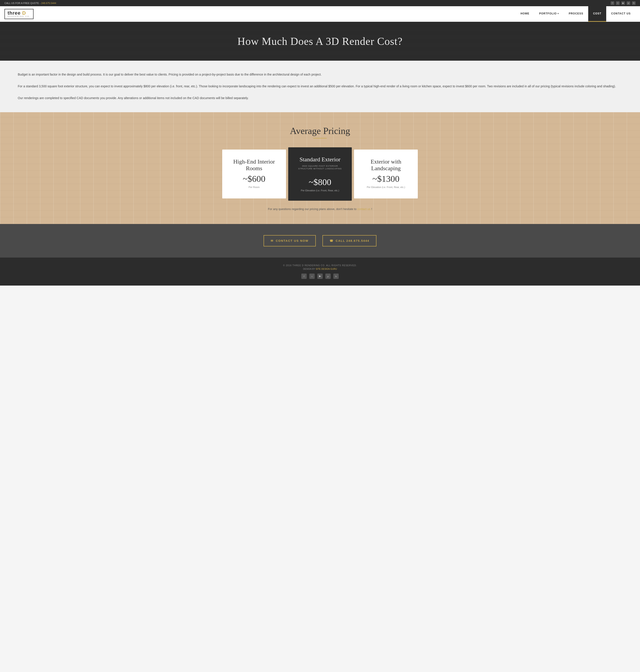  What do you see at coordinates (618, 3) in the screenshot?
I see `twitter-icon-top: t` at bounding box center [618, 3].